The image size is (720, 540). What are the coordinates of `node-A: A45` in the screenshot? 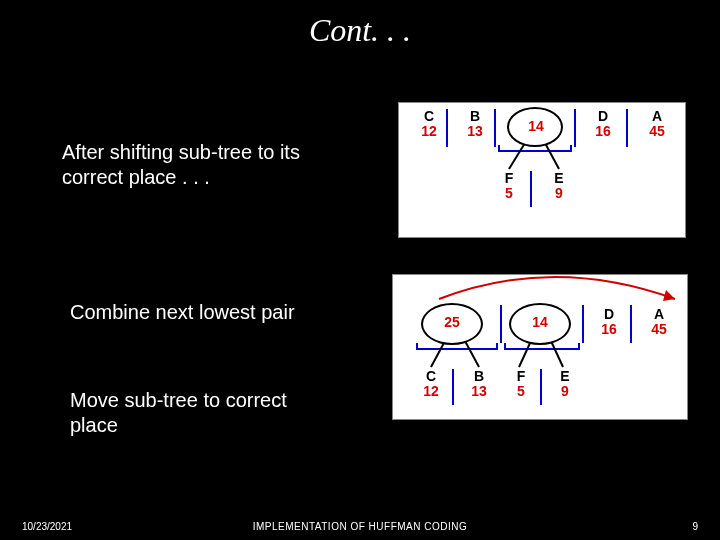 It's located at (657, 124).